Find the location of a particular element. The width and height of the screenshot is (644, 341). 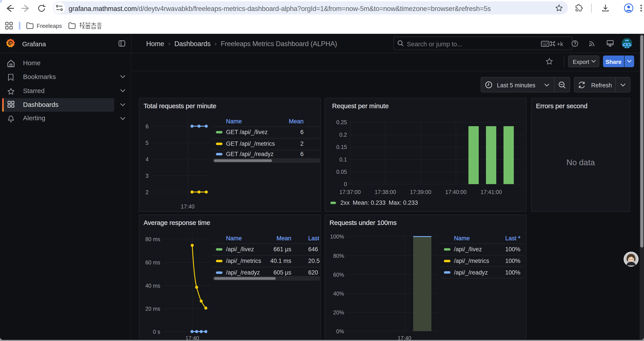

svg-text: 17:40:00 is located at coordinates (456, 192).